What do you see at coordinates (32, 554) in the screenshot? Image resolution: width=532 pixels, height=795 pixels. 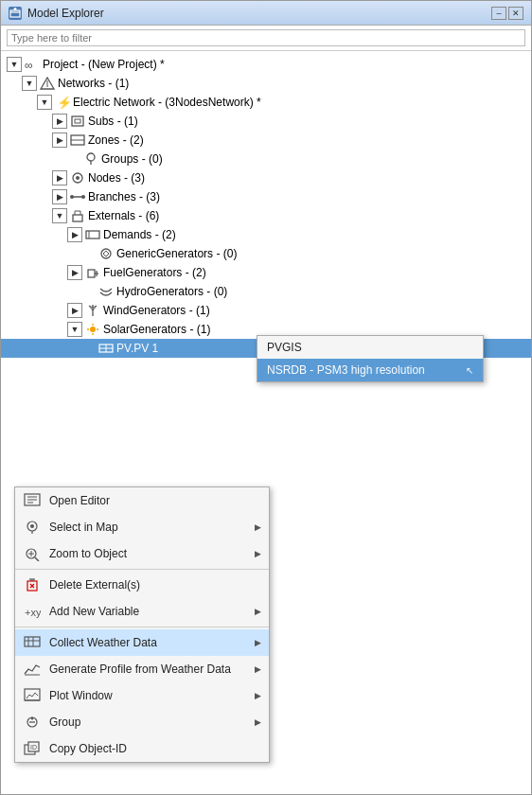 I see `icon-zoom-to-object` at bounding box center [32, 554].